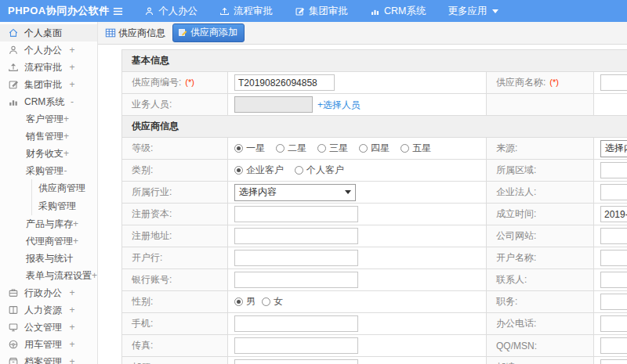  I want to click on radio-option-level-4: 四星, so click(375, 149).